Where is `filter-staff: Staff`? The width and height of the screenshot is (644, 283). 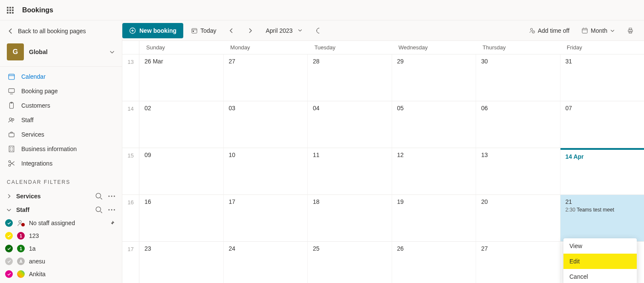
filter-staff: Staff is located at coordinates (61, 210).